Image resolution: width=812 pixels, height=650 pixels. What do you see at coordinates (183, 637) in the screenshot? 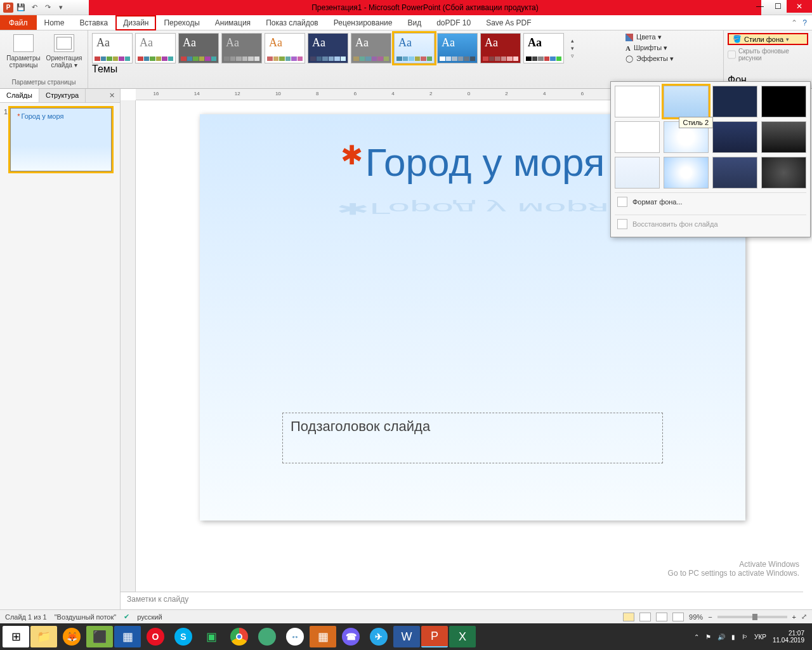
I see `taskbar-skype: S` at bounding box center [183, 637].